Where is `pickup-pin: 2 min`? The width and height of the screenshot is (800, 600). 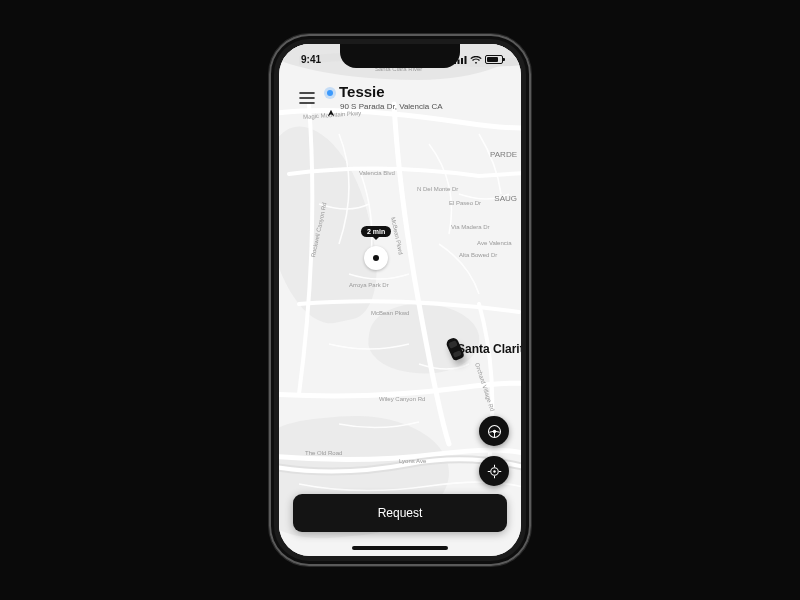
pickup-pin: 2 min is located at coordinates (376, 245).